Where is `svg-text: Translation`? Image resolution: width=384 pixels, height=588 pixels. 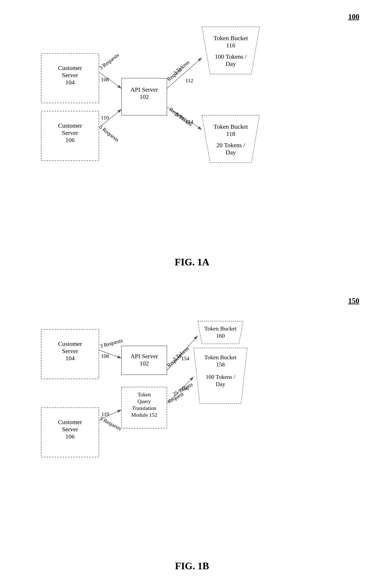
svg-text: Translation is located at coordinates (144, 408).